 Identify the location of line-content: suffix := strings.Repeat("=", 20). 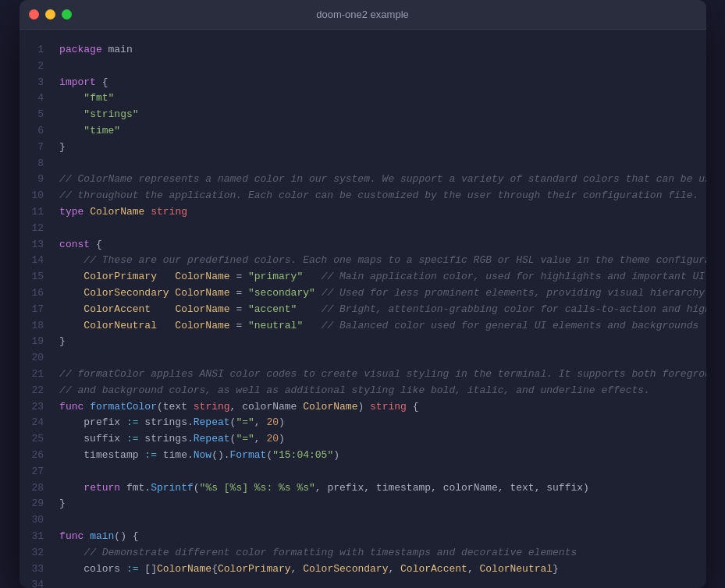
(379, 440).